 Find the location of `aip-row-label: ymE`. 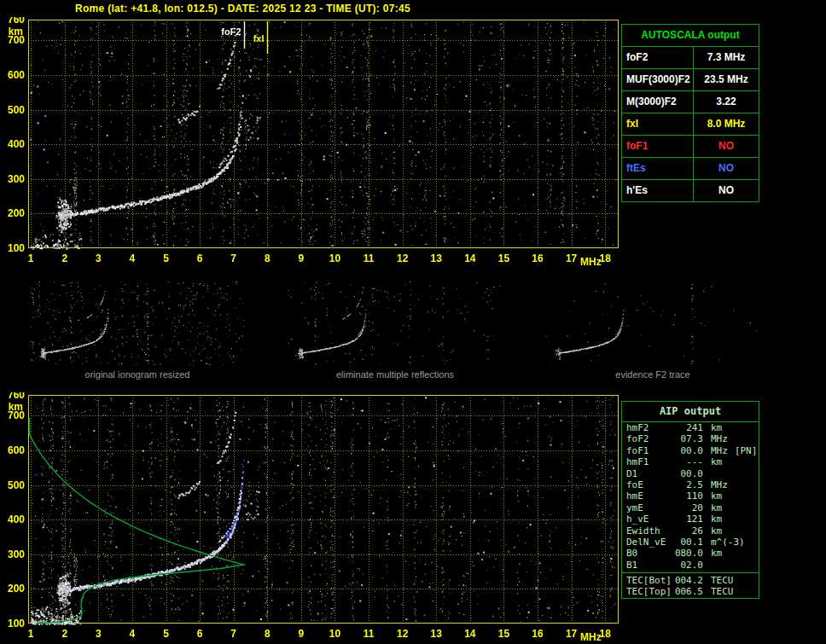

aip-row-label: ymE is located at coordinates (650, 508).